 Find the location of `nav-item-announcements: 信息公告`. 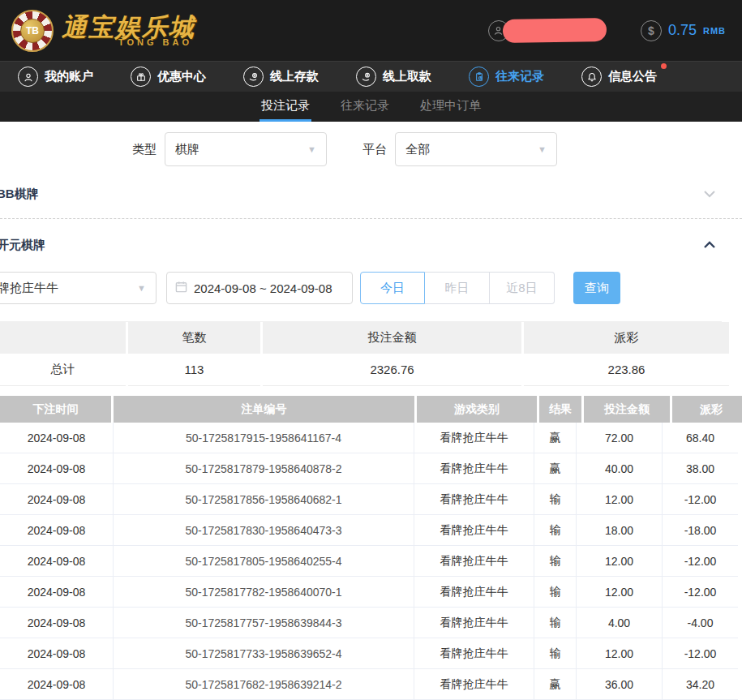

nav-item-announcements: 信息公告 is located at coordinates (620, 76).